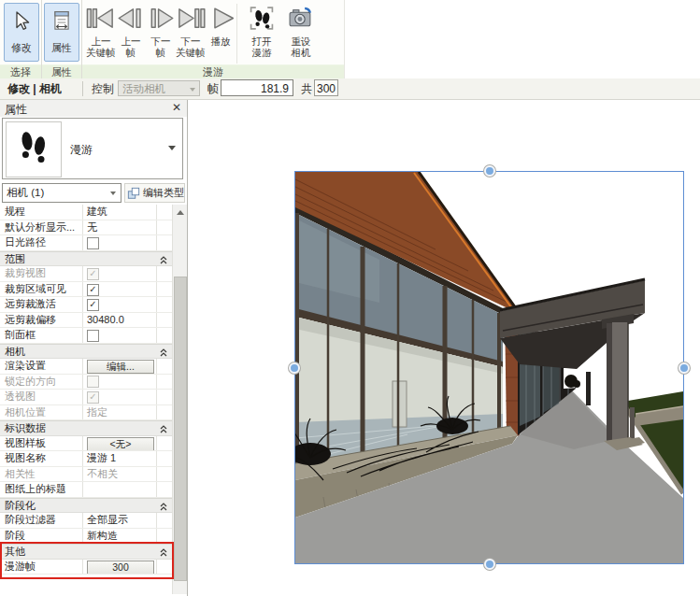 The image size is (700, 596). I want to click on scrollbar, so click(179, 400).